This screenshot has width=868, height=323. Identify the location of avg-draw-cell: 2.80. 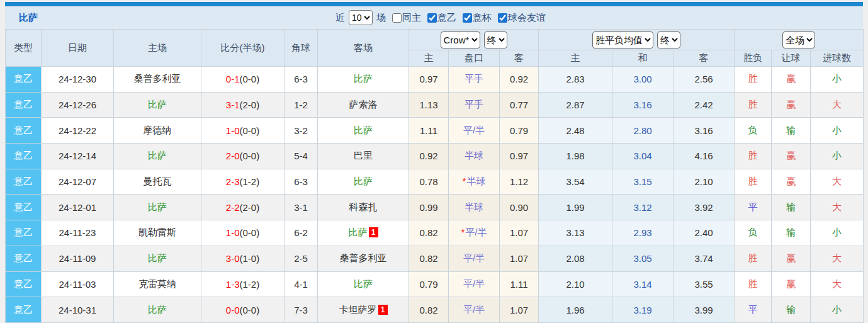
(643, 131).